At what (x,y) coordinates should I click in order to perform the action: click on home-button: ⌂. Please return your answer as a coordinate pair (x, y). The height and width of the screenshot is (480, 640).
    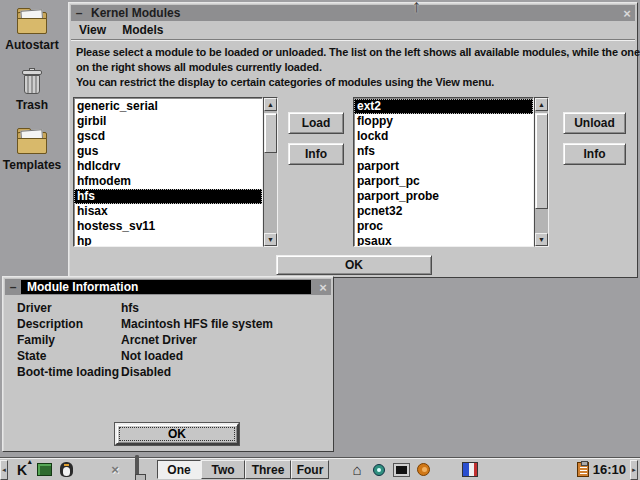
    Looking at the image, I should click on (357, 470).